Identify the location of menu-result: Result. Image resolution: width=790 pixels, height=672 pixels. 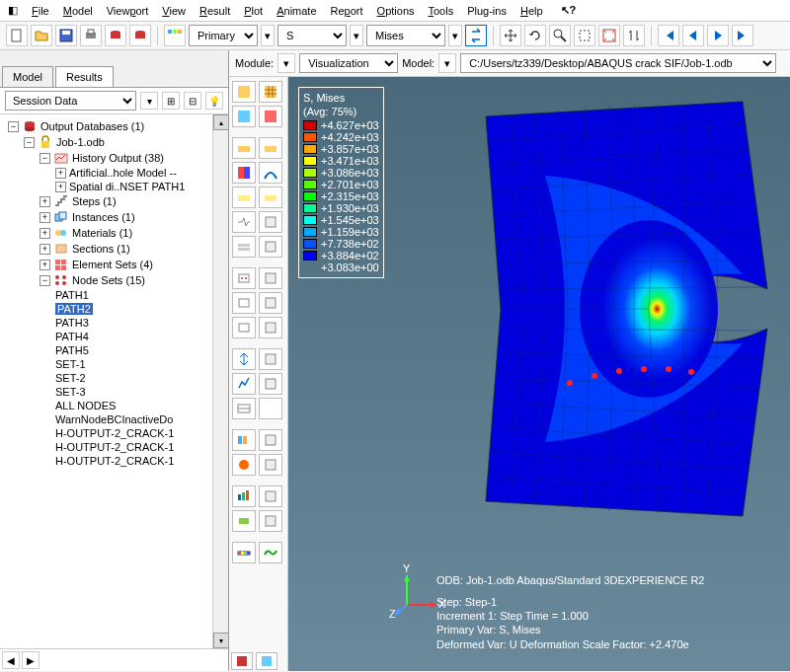
(215, 11).